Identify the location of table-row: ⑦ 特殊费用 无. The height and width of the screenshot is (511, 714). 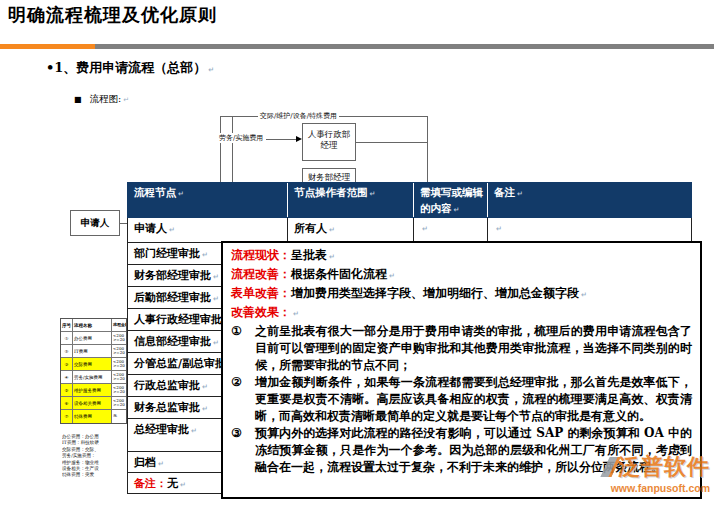
(94, 416).